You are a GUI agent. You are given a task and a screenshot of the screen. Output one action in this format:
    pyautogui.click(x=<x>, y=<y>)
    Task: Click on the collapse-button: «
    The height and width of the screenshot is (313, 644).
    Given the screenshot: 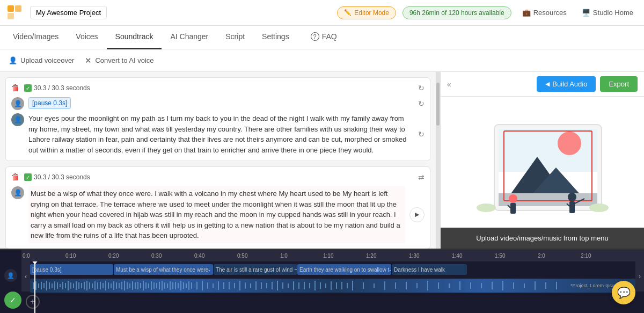 What is the action you would take?
    pyautogui.click(x=449, y=84)
    